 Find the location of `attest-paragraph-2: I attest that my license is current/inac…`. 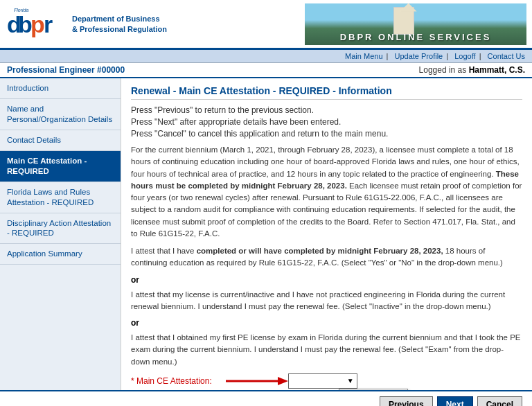

attest-paragraph-2: I attest that my license is current/inac… is located at coordinates (327, 301).